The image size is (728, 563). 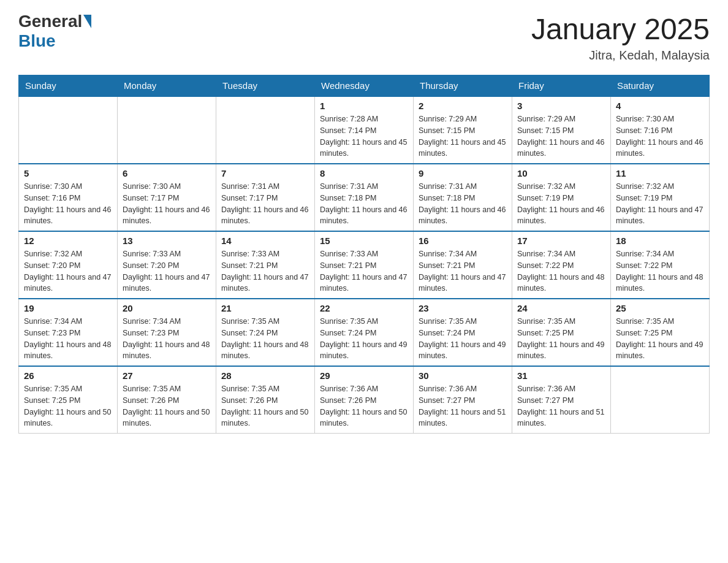 What do you see at coordinates (561, 130) in the screenshot?
I see `calendar-cell: 3Sunrise: 7:29 AMSunset: 7:15 PMDaylight…` at bounding box center [561, 130].